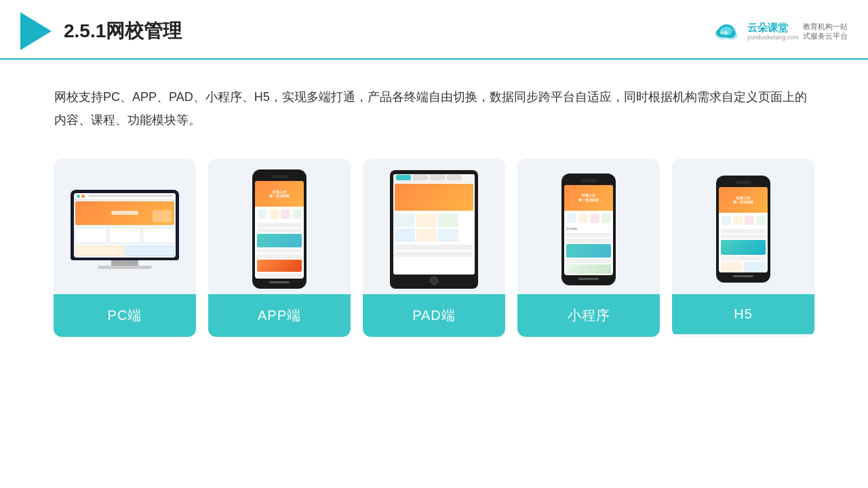  I want to click on svg-text: 云朵, so click(724, 33).